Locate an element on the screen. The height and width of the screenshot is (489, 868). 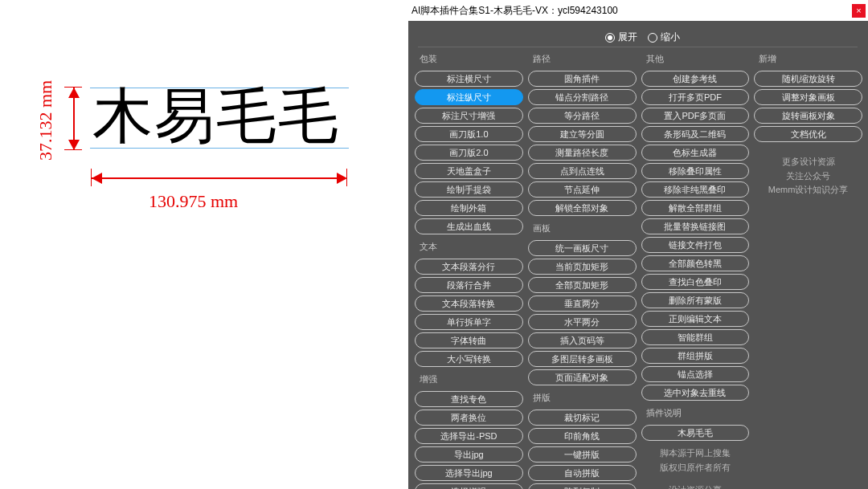
dim-h-arrow-right is located at coordinates (342, 178).